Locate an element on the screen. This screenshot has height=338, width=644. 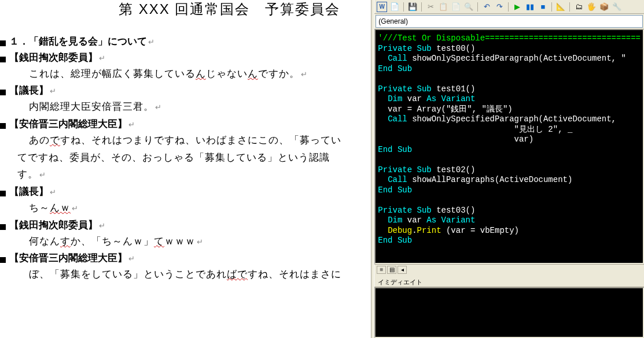
word-icon: W is located at coordinates (382, 7).